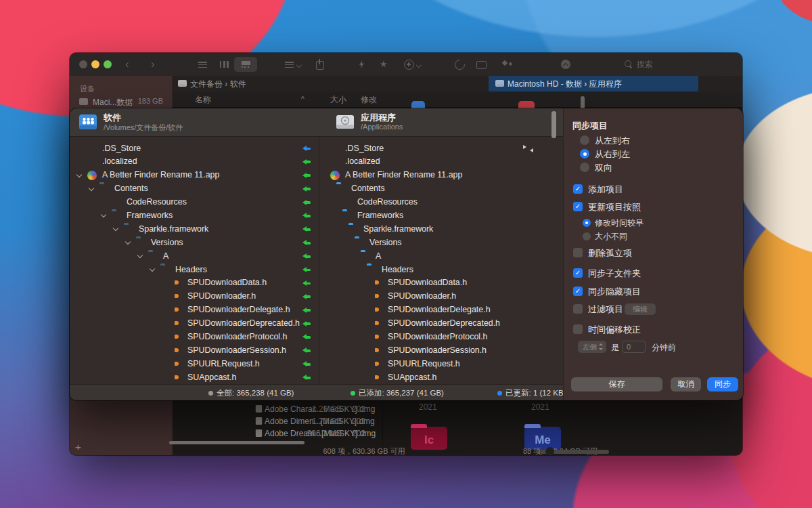 Image resolution: width=812 pixels, height=508 pixels. I want to click on list-view-icon, so click(203, 65).